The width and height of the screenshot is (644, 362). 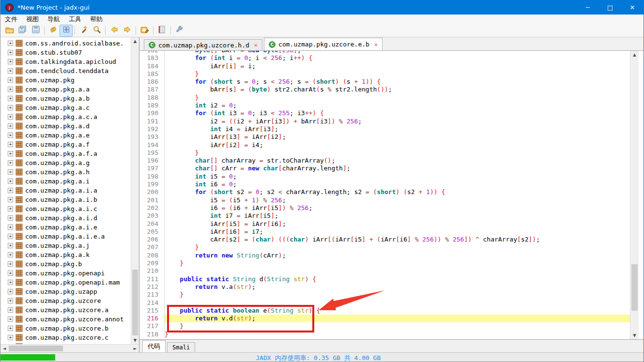 What do you see at coordinates (384, 168) in the screenshot?
I see `code-line: 197 char[] cArr = new char[charArray.len…` at bounding box center [384, 168].